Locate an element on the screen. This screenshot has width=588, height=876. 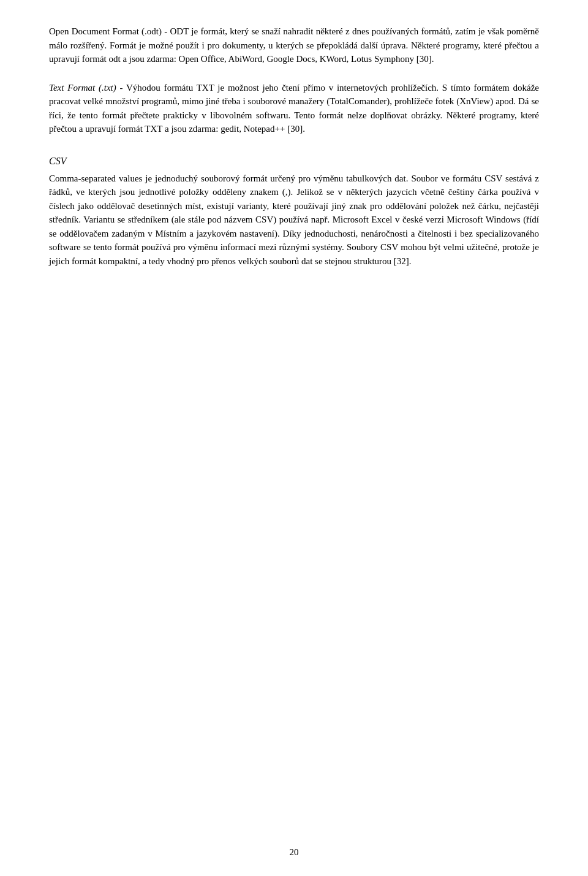
page-number: 20 is located at coordinates (294, 852).